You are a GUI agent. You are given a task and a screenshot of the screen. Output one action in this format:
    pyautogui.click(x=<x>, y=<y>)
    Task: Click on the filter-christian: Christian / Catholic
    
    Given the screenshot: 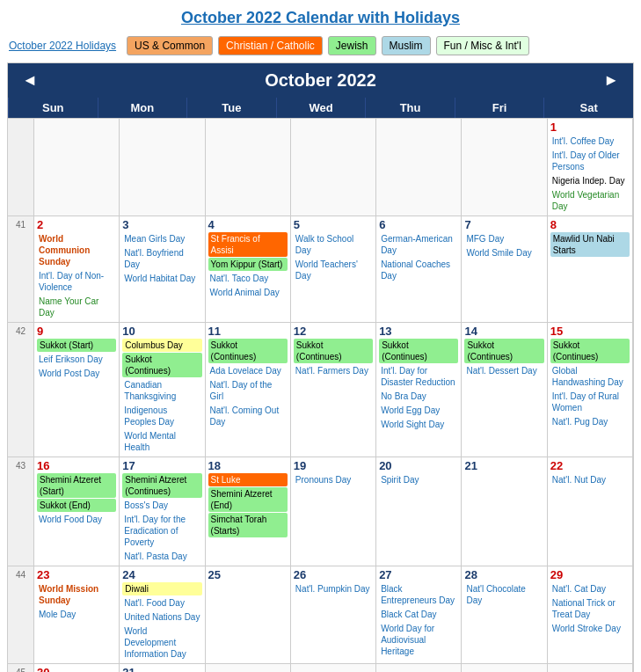 What is the action you would take?
    pyautogui.click(x=271, y=46)
    